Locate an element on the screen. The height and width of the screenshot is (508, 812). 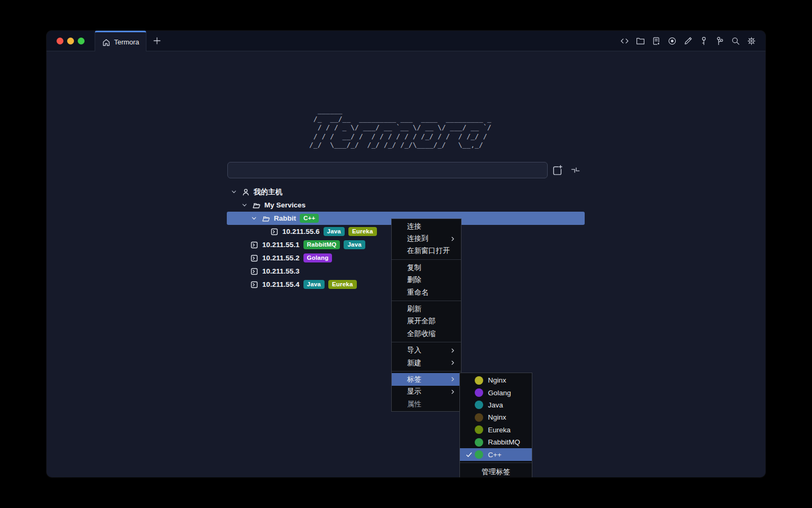
termora-ascii-logo: ______ /_ __/__ _________ ___ ____ _____… is located at coordinates (402, 128).